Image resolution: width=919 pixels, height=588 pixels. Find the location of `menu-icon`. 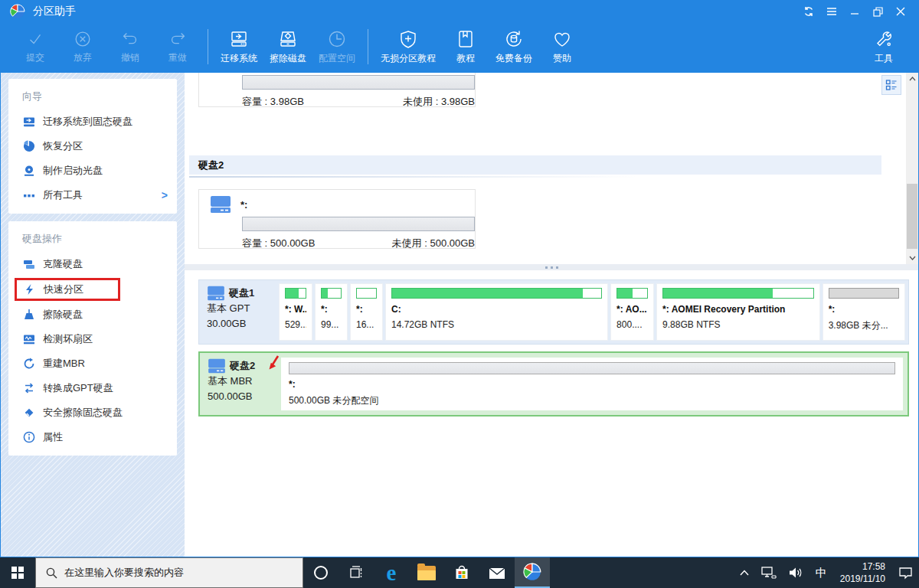

menu-icon is located at coordinates (832, 11).